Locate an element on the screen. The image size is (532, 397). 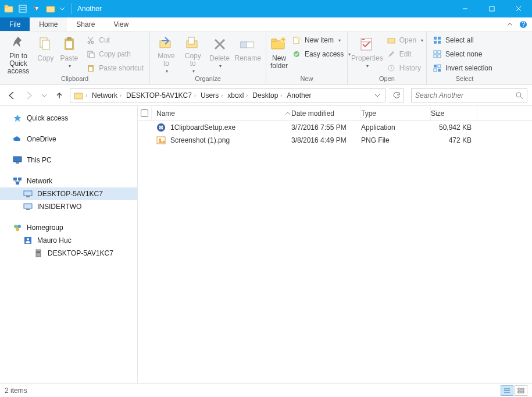
copy-to-button: Copy to▾ is located at coordinates (193, 53).